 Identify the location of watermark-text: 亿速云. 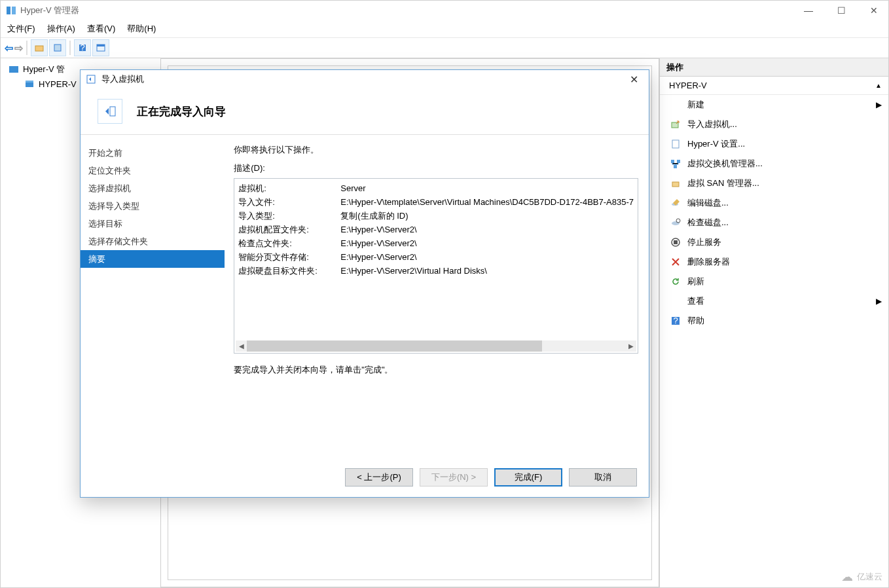
(869, 577).